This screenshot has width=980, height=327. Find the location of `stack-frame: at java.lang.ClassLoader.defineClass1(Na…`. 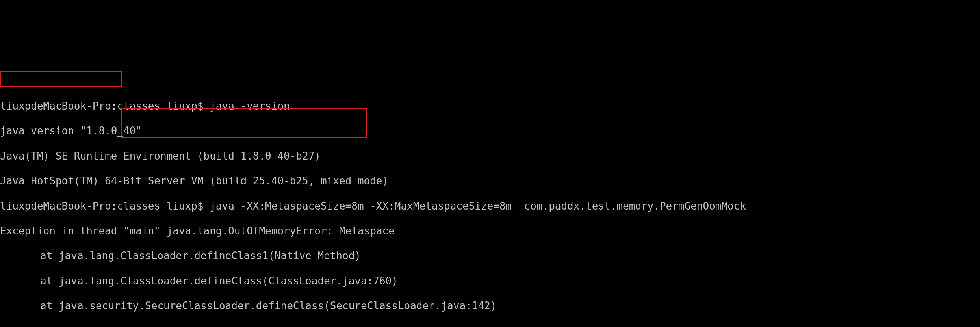

stack-frame: at java.lang.ClassLoader.defineClass1(Na… is located at coordinates (490, 256).